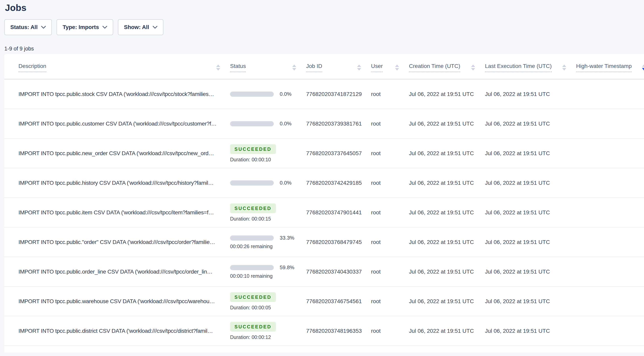 This screenshot has width=644, height=356. What do you see at coordinates (24, 27) in the screenshot?
I see `status-filter-label: Status: All` at bounding box center [24, 27].